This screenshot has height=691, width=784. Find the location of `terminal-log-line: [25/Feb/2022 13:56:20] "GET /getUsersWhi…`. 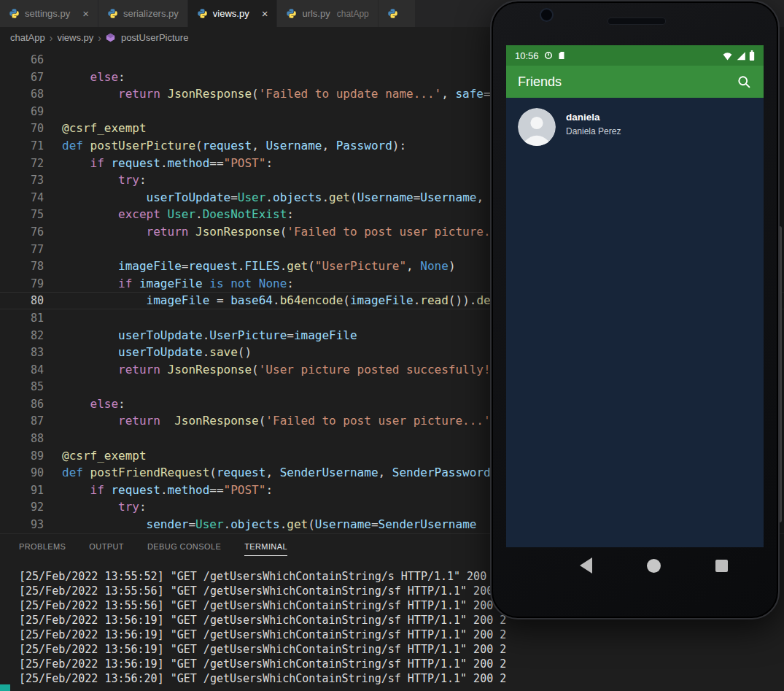

terminal-log-line: [25/Feb/2022 13:56:20] "GET /getUsersWhi… is located at coordinates (401, 679).